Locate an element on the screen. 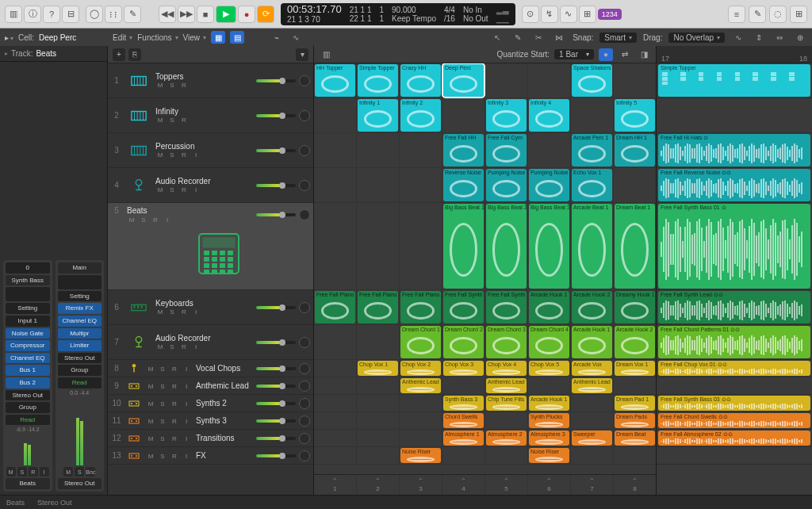  track-header: 6 Keyboards MSRI is located at coordinates (211, 308).